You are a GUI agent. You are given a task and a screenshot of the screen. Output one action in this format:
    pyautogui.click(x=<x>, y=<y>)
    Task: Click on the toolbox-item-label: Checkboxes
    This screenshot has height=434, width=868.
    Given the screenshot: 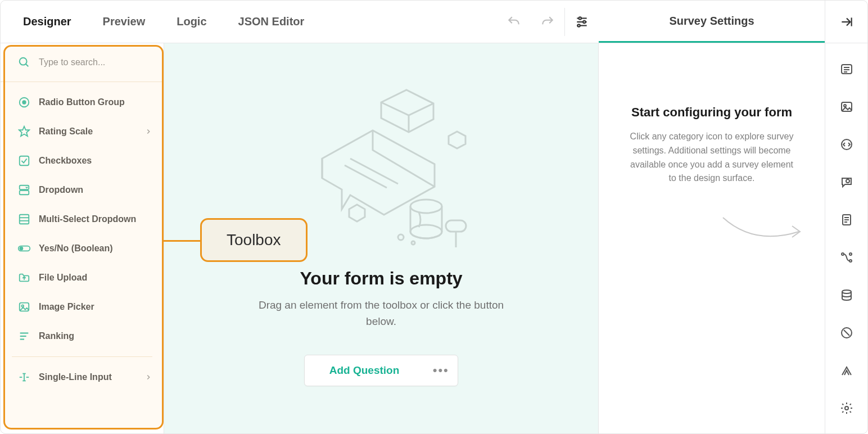 What is the action you would take?
    pyautogui.click(x=65, y=161)
    